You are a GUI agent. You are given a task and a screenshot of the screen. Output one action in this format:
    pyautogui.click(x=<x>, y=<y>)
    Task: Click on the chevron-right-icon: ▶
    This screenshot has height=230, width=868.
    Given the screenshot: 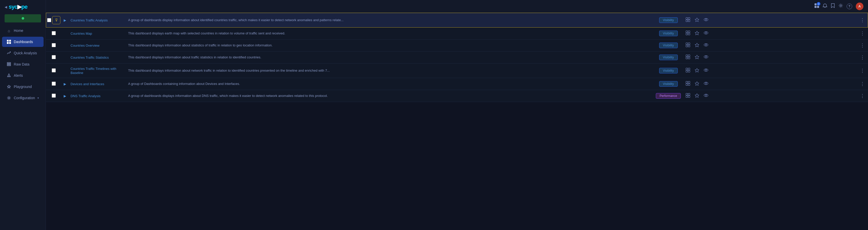 What is the action you would take?
    pyautogui.click(x=65, y=84)
    